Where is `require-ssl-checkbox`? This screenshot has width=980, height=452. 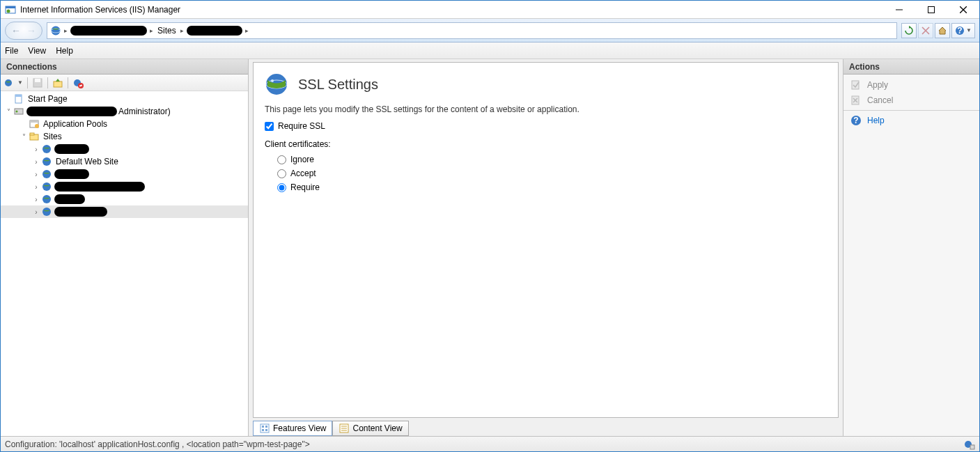 require-ssl-checkbox is located at coordinates (269, 127).